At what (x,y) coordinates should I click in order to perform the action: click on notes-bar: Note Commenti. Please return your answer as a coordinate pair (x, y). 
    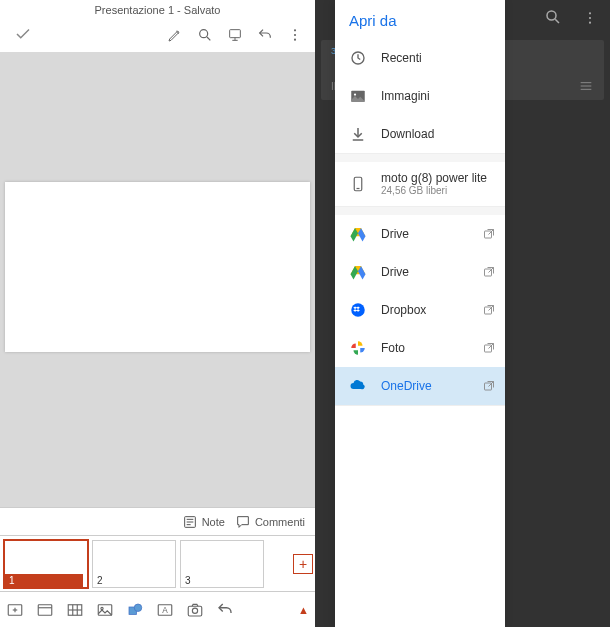
    Looking at the image, I should click on (158, 521).